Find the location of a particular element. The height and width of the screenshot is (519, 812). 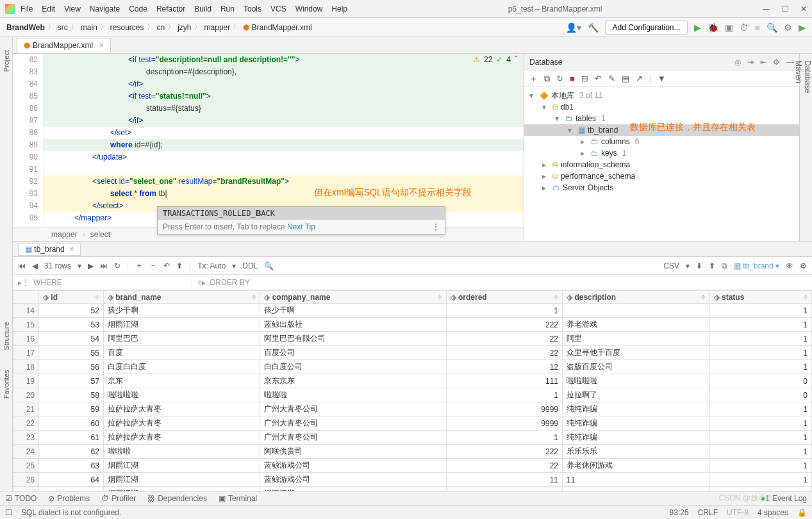

table-row: 1856白度白白度白白度公司12盗版百度公司1 is located at coordinates (413, 367).